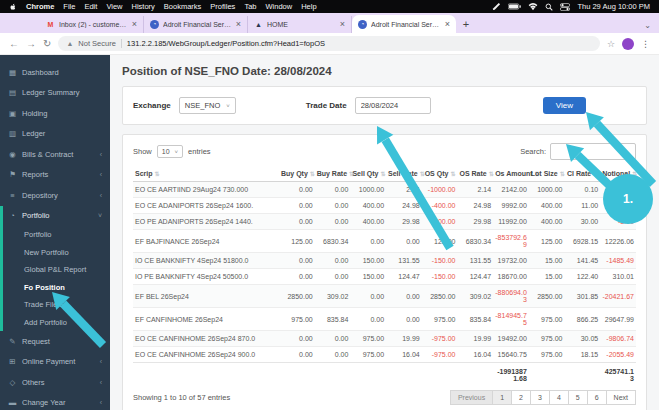 This screenshot has height=410, width=659. Describe the element at coordinates (544, 174) in the screenshot. I see `column-header-label: Lot Size` at that location.